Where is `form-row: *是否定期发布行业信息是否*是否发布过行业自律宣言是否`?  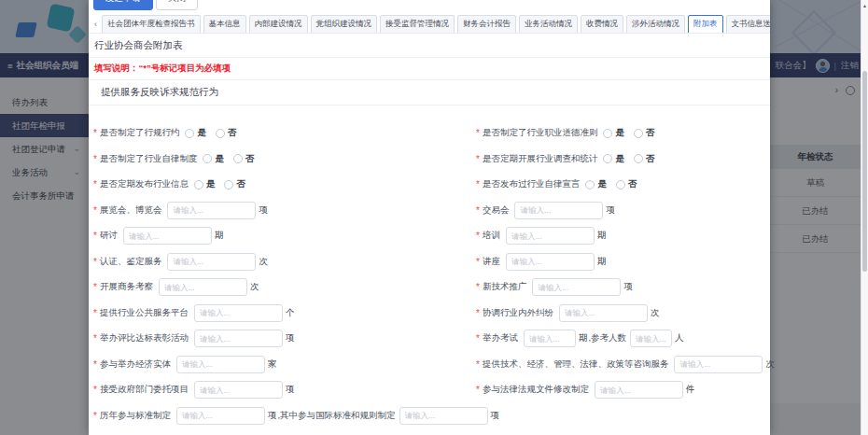
form-row: *是否定期发布行业信息是否*是否发布过行业自律宣言是否 is located at coordinates (429, 185).